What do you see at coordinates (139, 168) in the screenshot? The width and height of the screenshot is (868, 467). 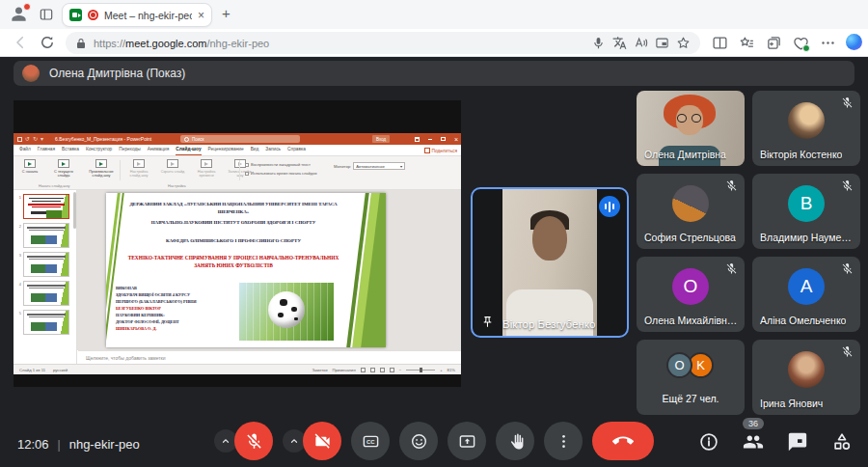 I see `ppt-setup-show-button: Настройка слайд-шоу` at bounding box center [139, 168].